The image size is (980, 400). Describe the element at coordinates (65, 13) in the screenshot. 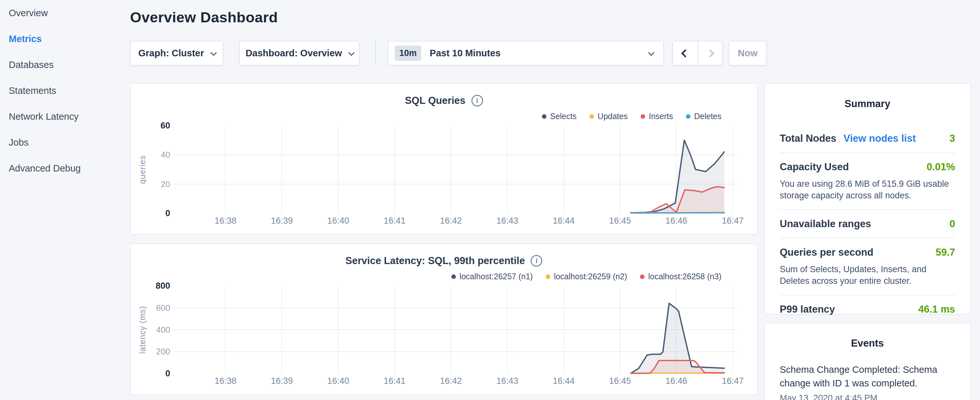

I see `sidebar-item-overview: Overview` at that location.